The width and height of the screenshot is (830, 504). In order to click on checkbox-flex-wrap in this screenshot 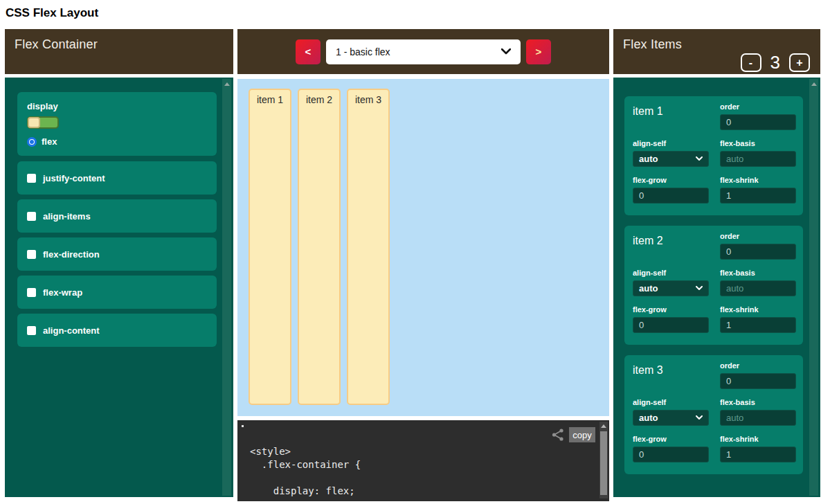, I will do `click(32, 292)`.